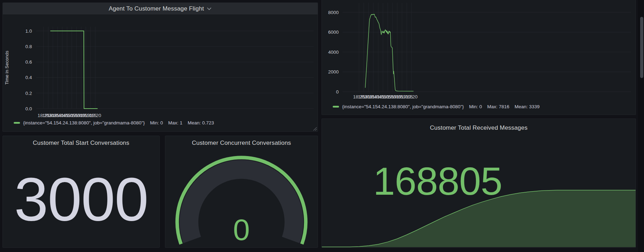 This screenshot has height=252, width=644. I want to click on legend-mean: Mean: 0.723, so click(201, 123).